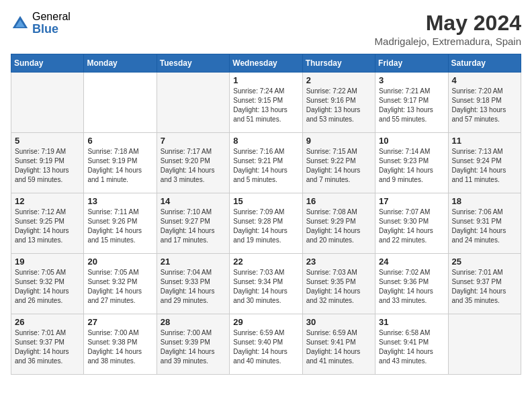  Describe the element at coordinates (266, 103) in the screenshot. I see `calendar-cell: 1Sunrise: 7:24 AM Sunset: 9:15 PM Daylig…` at that location.